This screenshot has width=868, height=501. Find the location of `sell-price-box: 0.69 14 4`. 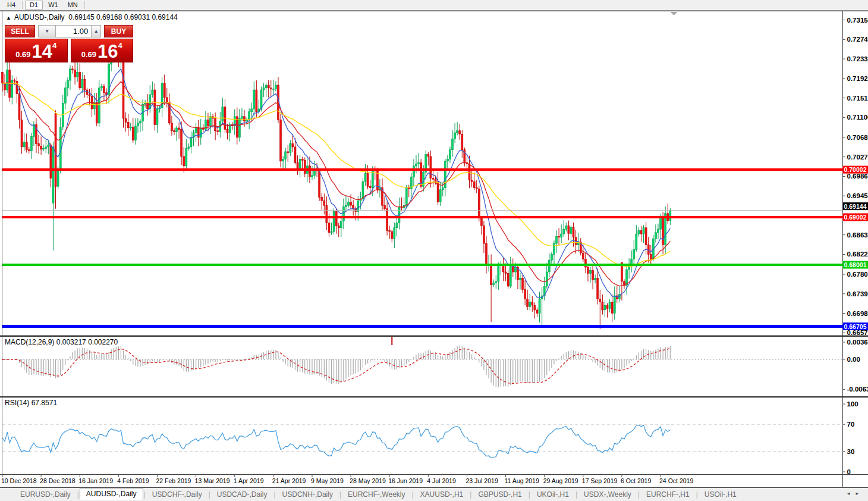

sell-price-box: 0.69 14 4 is located at coordinates (36, 51).